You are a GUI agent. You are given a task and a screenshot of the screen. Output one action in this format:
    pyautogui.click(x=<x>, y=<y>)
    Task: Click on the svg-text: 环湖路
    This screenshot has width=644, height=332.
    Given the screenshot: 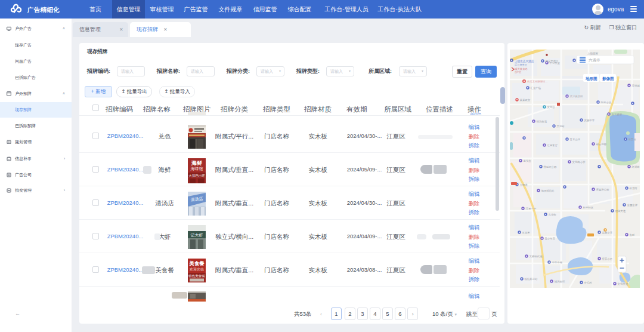 What is the action you would take?
    pyautogui.click(x=636, y=167)
    